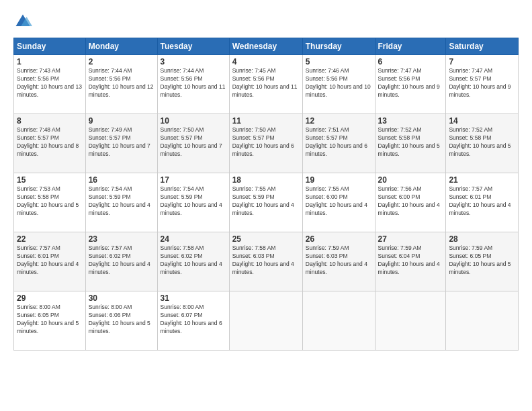 This screenshot has height=411, width=532. Describe the element at coordinates (266, 144) in the screenshot. I see `day-cell: 11 Sunrise: 7:50 AM Sunset: 5:57 PM Dayl…` at that location.